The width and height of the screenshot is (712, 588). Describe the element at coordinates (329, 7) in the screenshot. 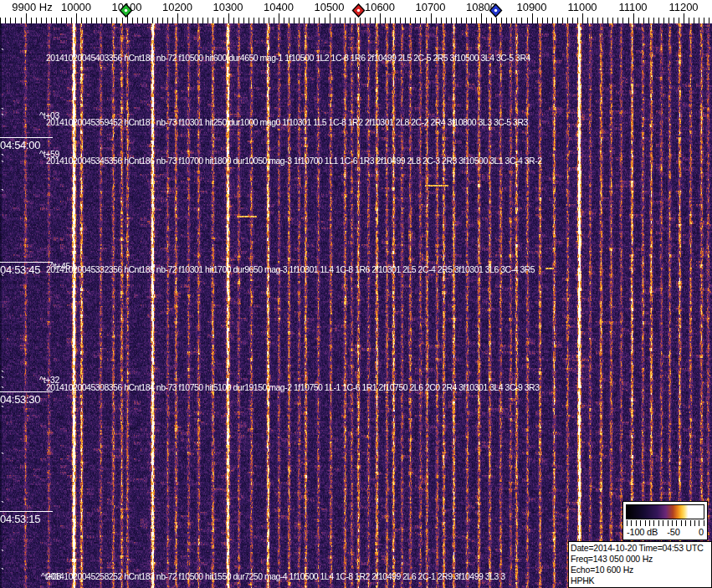

I see `freq-label: 10500` at that location.